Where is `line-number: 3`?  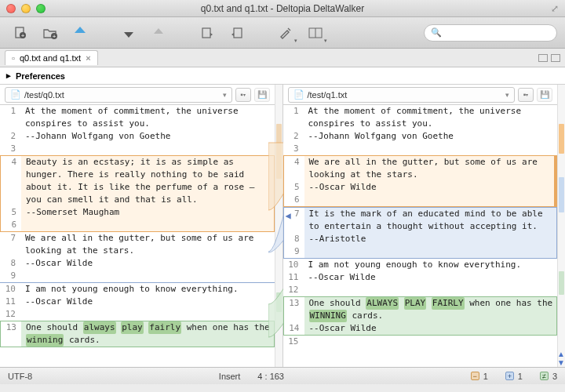 line-number: 3 is located at coordinates (293, 149).